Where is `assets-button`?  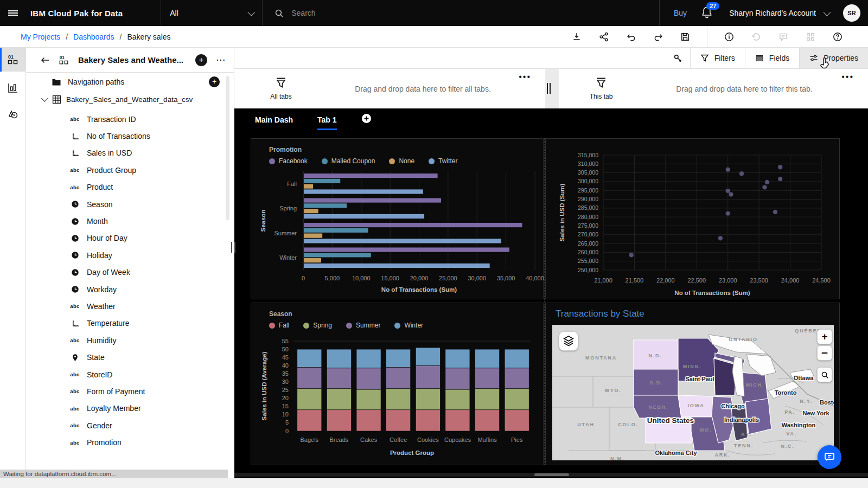 assets-button is located at coordinates (810, 37).